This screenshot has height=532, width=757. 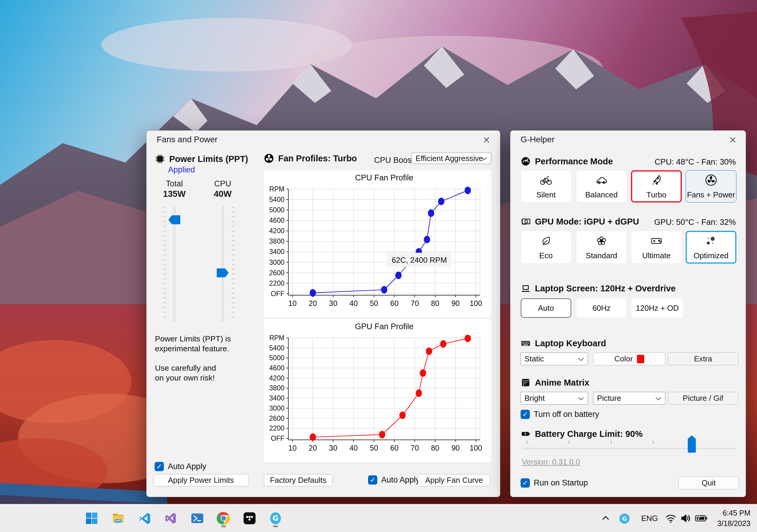 What do you see at coordinates (601, 186) in the screenshot?
I see `perf-balanced-button: Balanced` at bounding box center [601, 186].